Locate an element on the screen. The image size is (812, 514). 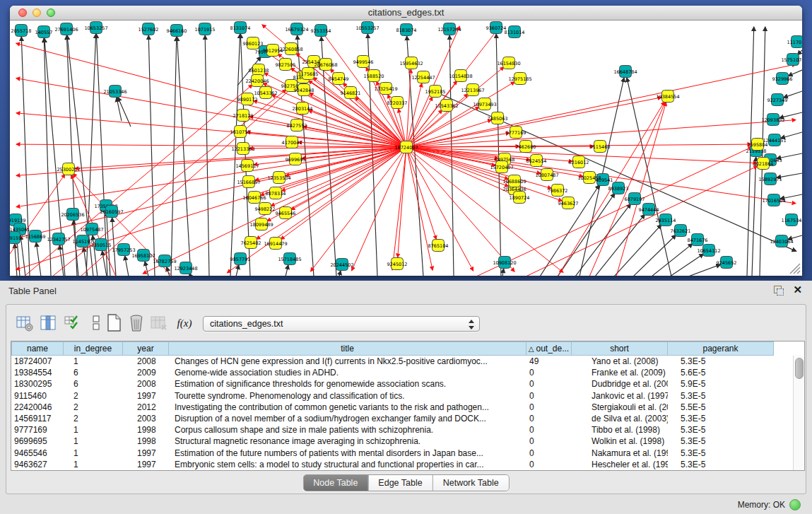
svg-text: 9499546 is located at coordinates (363, 62).